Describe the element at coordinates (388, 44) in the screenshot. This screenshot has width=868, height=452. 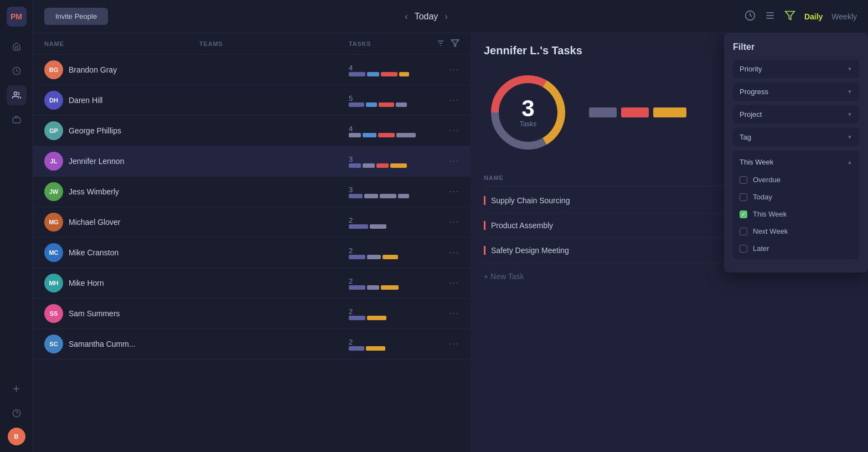
I see `col-tasks: TASKS` at that location.